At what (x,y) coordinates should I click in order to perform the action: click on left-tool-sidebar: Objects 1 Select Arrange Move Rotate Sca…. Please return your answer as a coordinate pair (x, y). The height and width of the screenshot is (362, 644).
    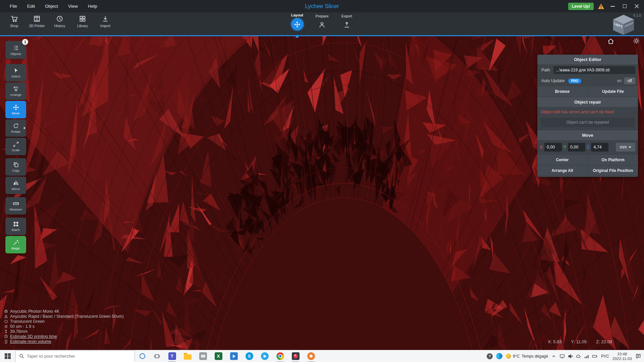
    Looking at the image, I should click on (16, 149).